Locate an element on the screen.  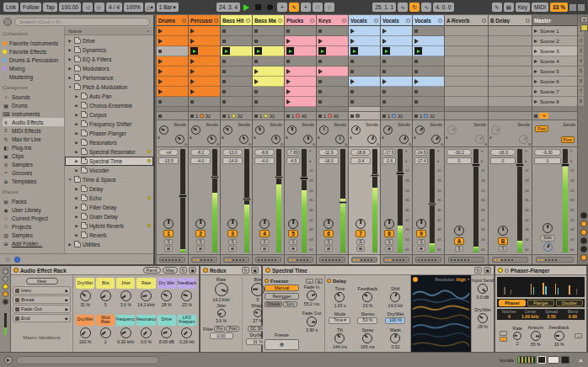
track-header-drums: Drums is located at coordinates (172, 20).